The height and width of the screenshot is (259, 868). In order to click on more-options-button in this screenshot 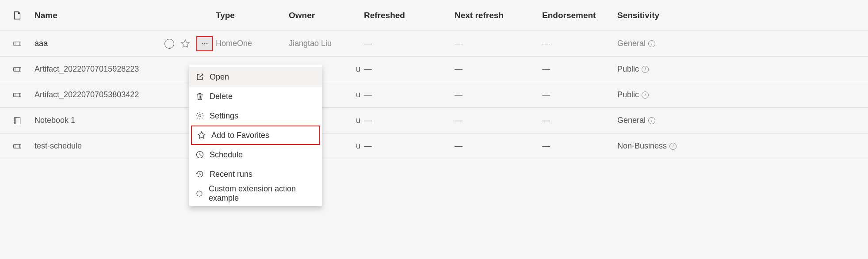, I will do `click(205, 44)`.